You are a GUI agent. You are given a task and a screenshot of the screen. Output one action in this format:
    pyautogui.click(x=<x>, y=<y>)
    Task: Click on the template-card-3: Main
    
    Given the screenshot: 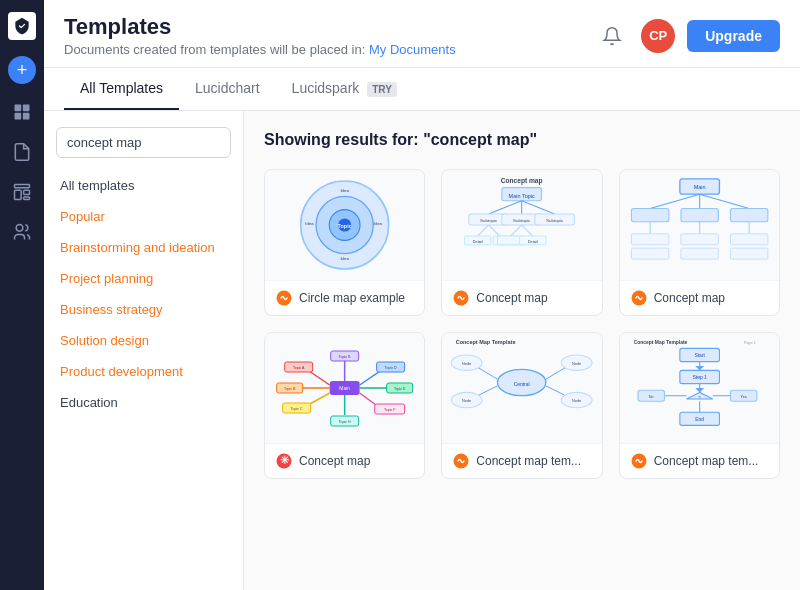 What is the action you would take?
    pyautogui.click(x=700, y=242)
    